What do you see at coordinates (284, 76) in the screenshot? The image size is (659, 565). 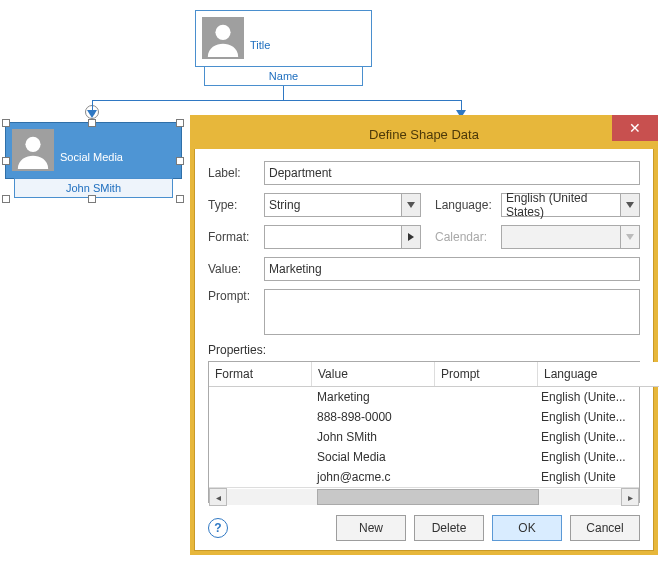 I see `org-card-name: Name` at bounding box center [284, 76].